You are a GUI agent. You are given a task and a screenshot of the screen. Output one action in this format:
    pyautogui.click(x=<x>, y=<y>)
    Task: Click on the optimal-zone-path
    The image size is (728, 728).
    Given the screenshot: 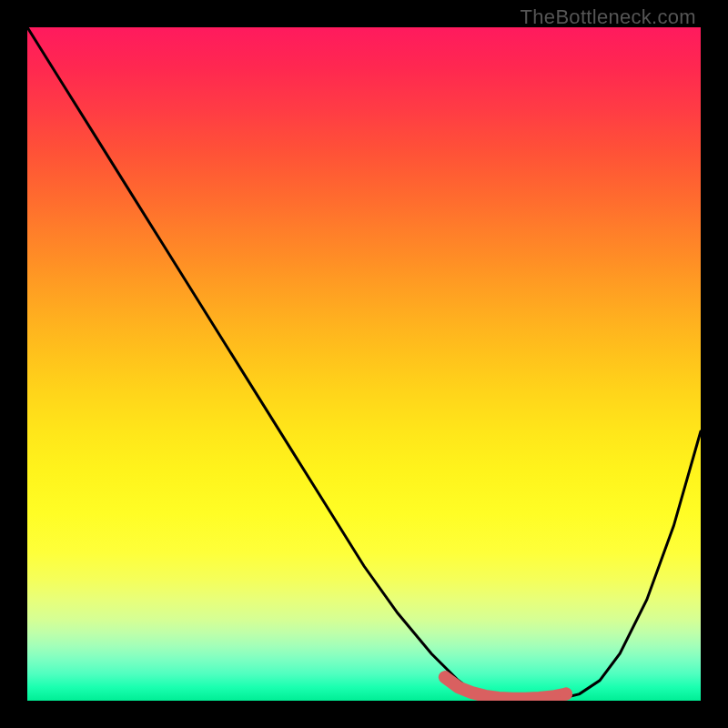 What is the action you would take?
    pyautogui.click(x=506, y=688)
    